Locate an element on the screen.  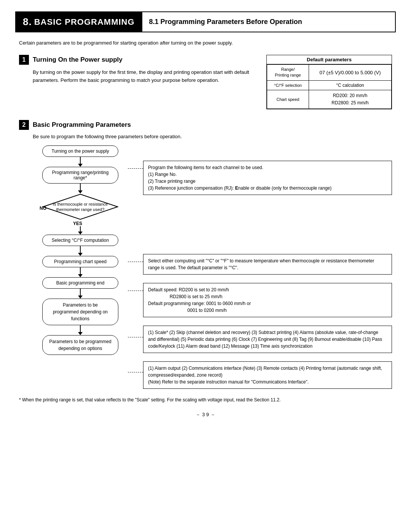
table-row: Chart speed RD200: 20 mm/hRD2800: 25 mm/… is located at coordinates (330, 99).